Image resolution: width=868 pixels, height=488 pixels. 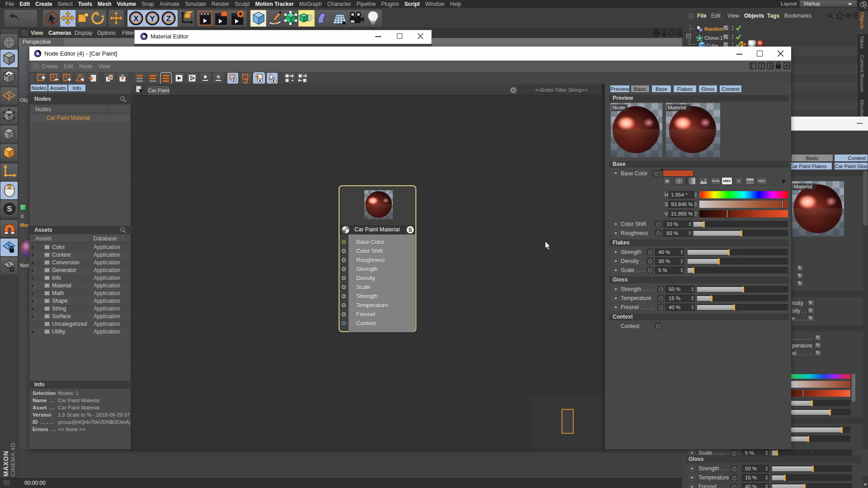 What do you see at coordinates (12, 269) in the screenshot?
I see `svg-text: Ω` at bounding box center [12, 269].